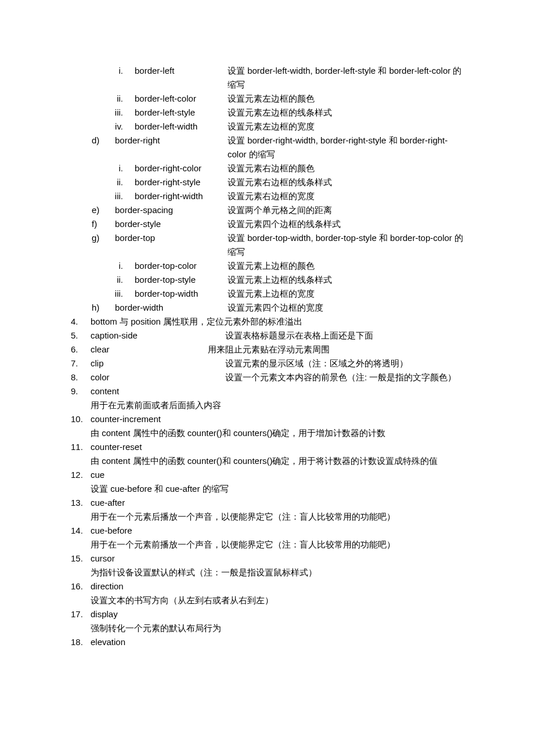 This screenshot has width=534, height=756. Describe the element at coordinates (181, 99) in the screenshot. I see `property-term: border-left-color` at that location.